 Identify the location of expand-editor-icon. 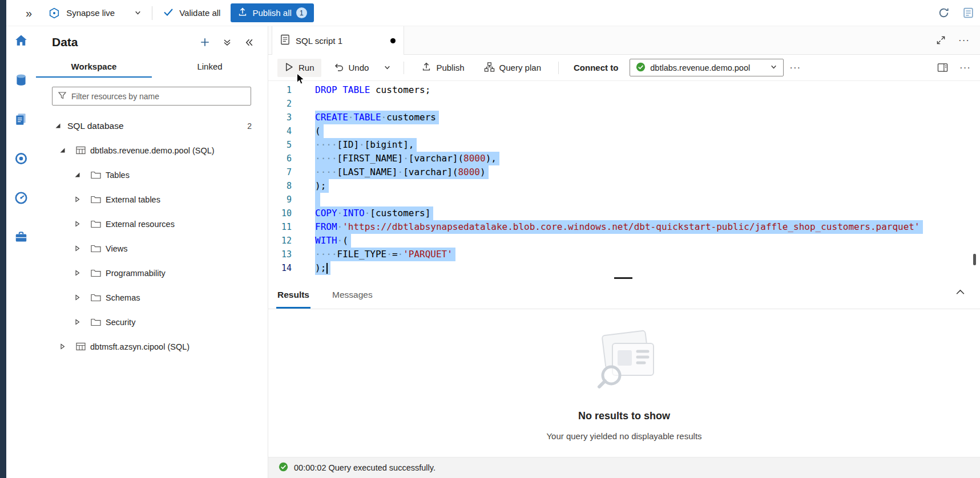
(941, 40).